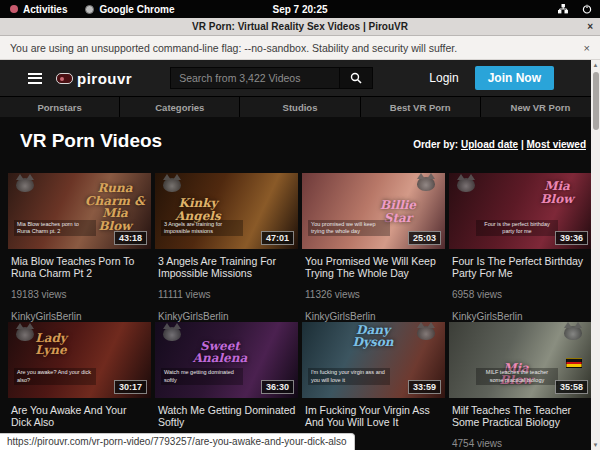 The image size is (600, 450). What do you see at coordinates (556, 144) in the screenshot?
I see `order-link-most-viewed: Most viewed` at bounding box center [556, 144].